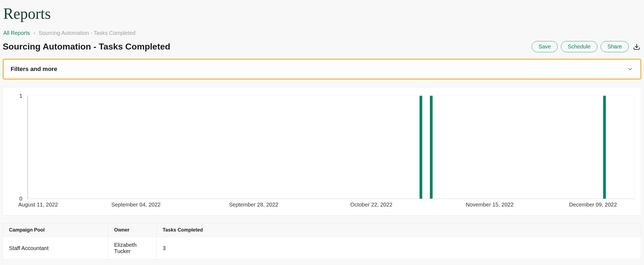 Image resolution: width=644 pixels, height=265 pixels. I want to click on chart-y-tick: 0, so click(21, 199).